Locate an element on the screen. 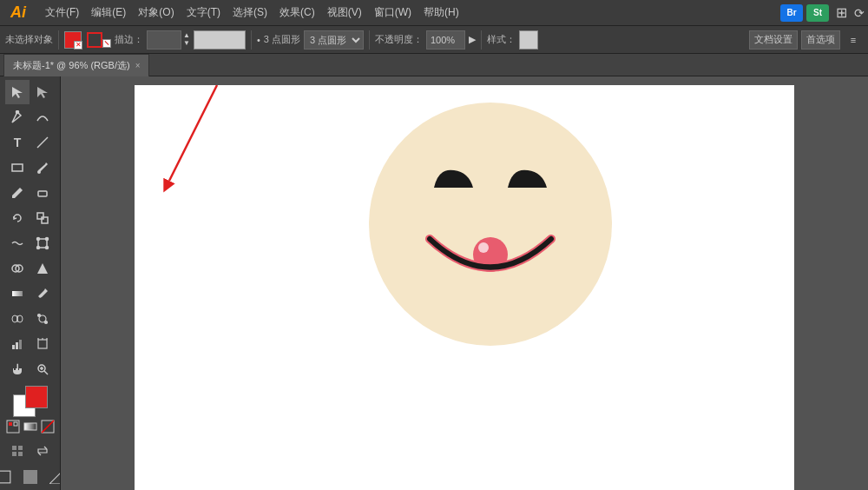  document-tab: 未标题-1* @ 96% (RGB/选) × is located at coordinates (76, 65).